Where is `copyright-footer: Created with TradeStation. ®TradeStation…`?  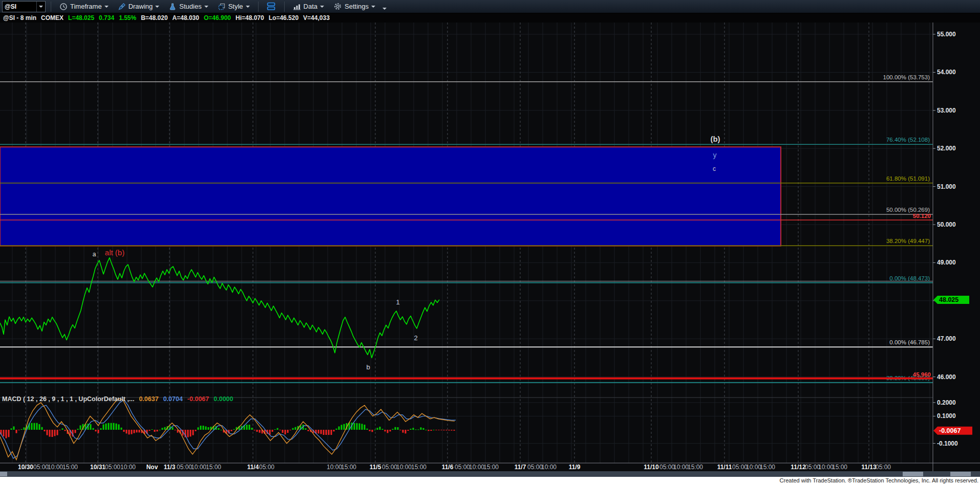
copyright-footer: Created with TradeStation. ®TradeStation… is located at coordinates (490, 480).